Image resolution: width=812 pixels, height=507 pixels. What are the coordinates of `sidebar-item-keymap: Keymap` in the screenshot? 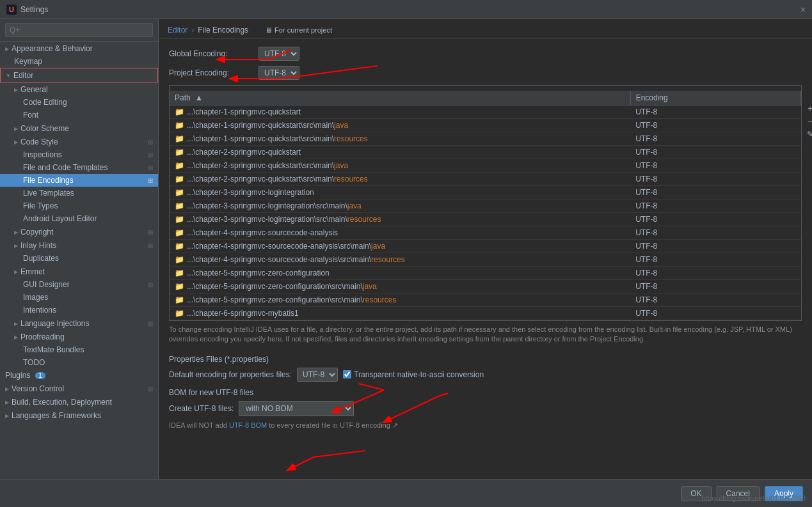 It's located at (79, 61).